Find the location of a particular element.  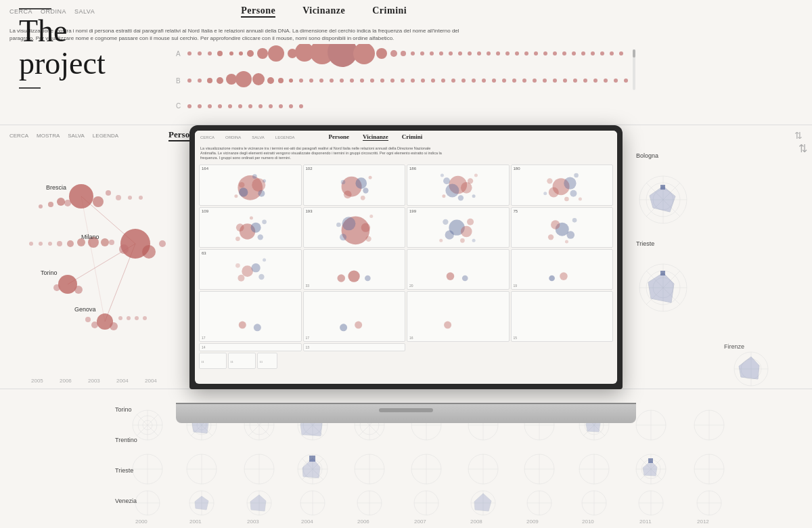

cerca-middle: CERCA is located at coordinates (19, 135).